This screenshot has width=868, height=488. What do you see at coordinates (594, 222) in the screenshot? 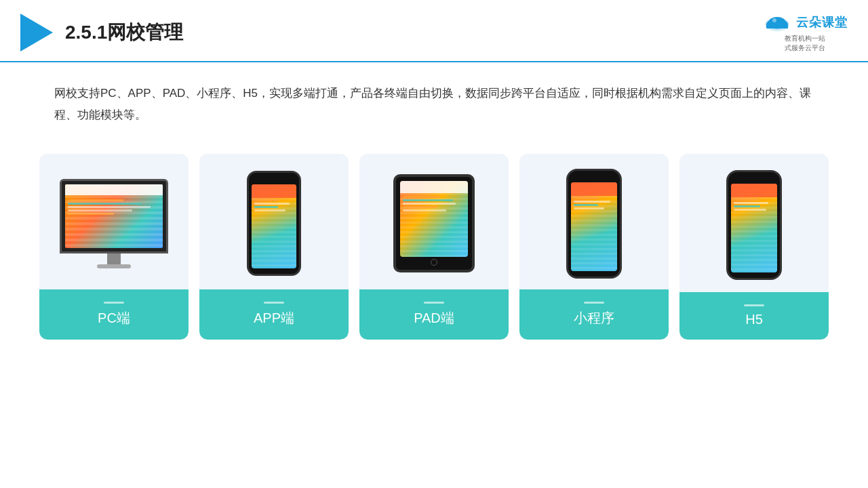
I see `card-miniprogram-image` at bounding box center [594, 222].